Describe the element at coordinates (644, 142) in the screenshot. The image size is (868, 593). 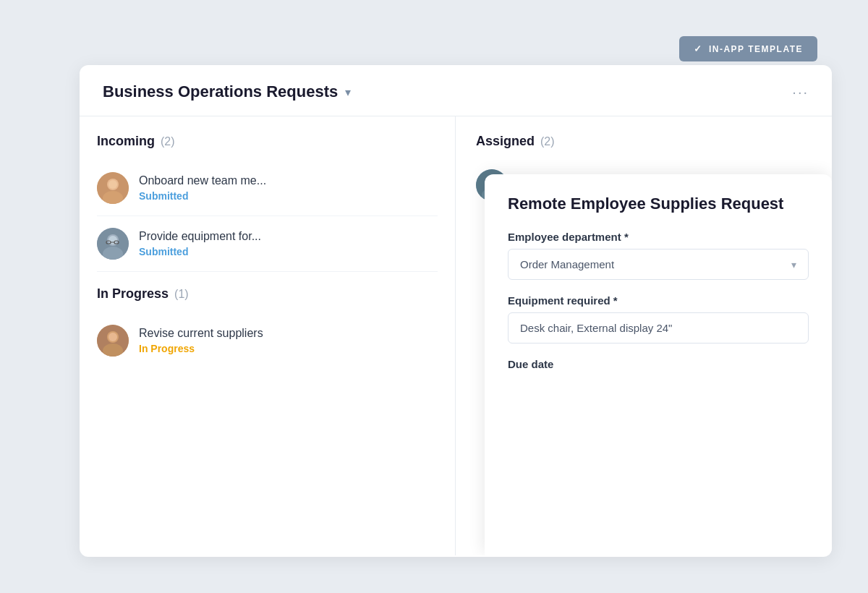
I see `assigned-section-header: Assigned (2)` at that location.